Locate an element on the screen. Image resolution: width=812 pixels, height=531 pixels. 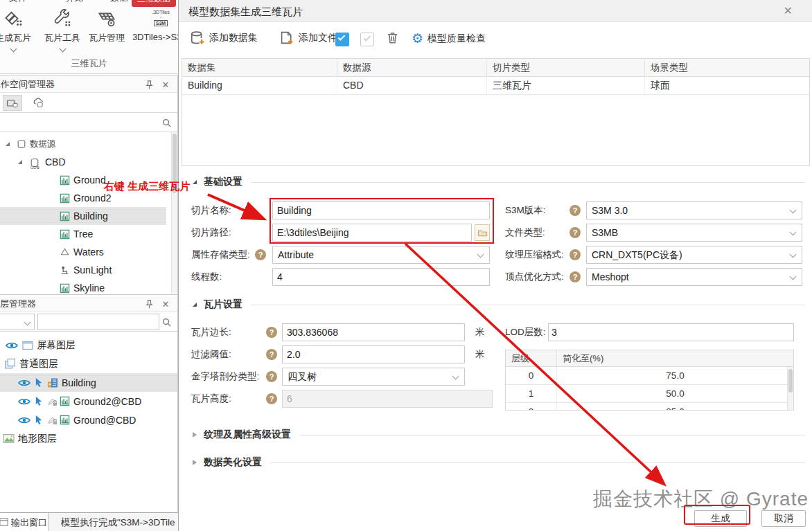
tree-item-waters: Waters is located at coordinates (83, 252).